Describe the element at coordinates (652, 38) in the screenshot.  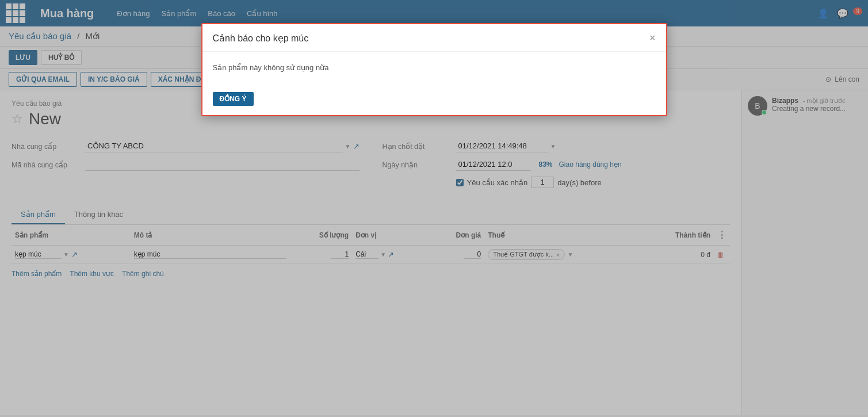
I see `modal-close-button: ×` at that location.